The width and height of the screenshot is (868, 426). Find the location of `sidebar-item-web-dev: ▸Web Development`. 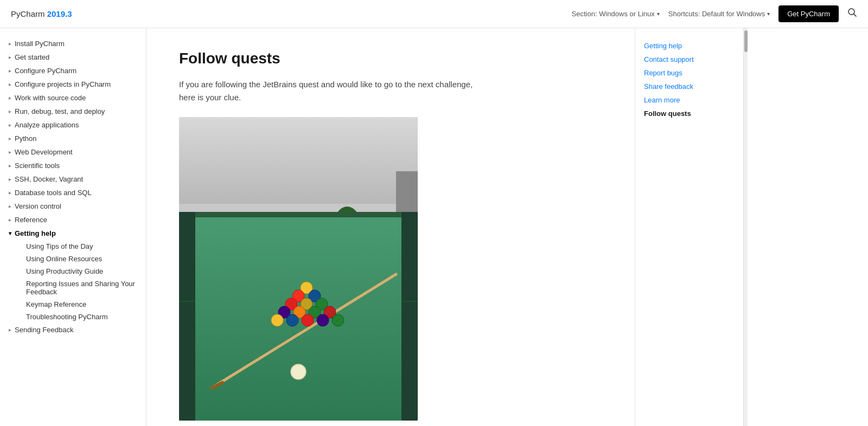

sidebar-item-web-dev: ▸Web Development is located at coordinates (73, 152).